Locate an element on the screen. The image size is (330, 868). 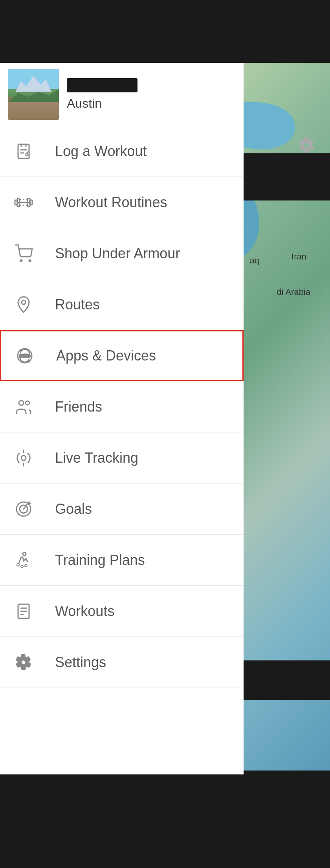
bottom-bar is located at coordinates (165, 821).